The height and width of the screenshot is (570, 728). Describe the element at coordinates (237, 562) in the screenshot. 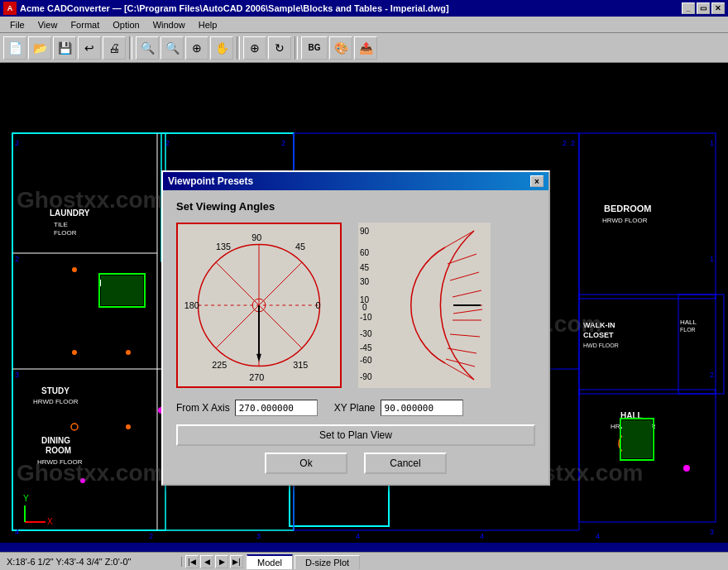

I see `nav-end-btn: ▶|` at that location.